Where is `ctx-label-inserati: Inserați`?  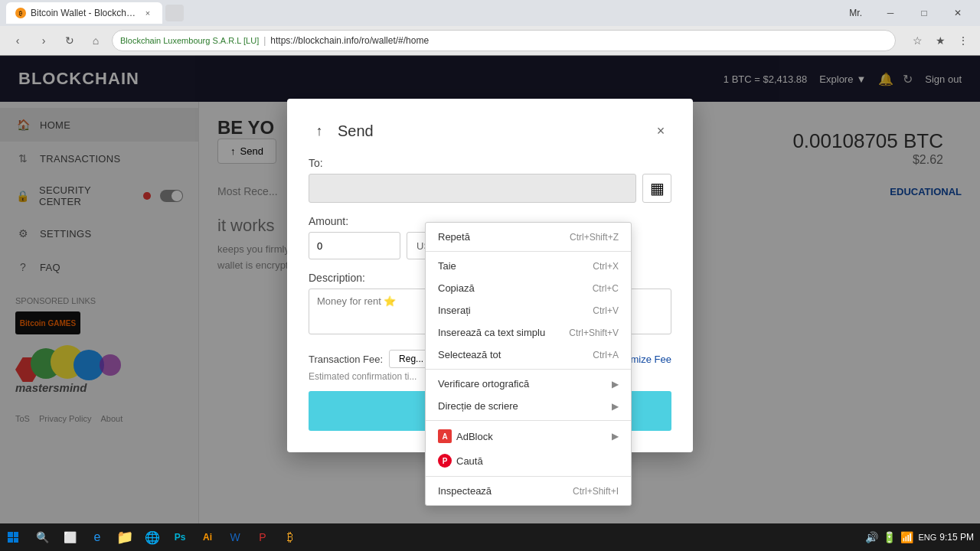 ctx-label-inserati: Inserați is located at coordinates (515, 311).